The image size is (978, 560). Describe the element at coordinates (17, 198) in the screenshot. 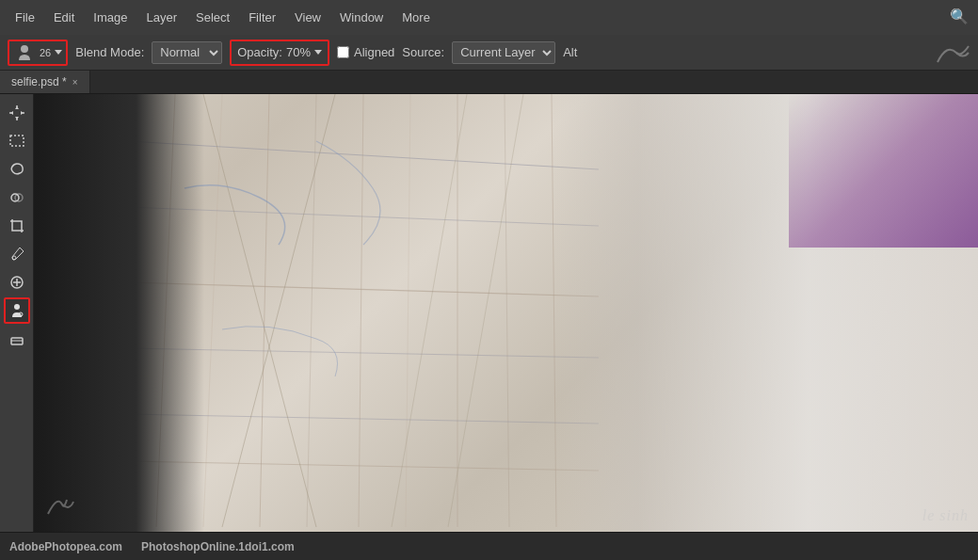

I see `tool-quick-select` at that location.